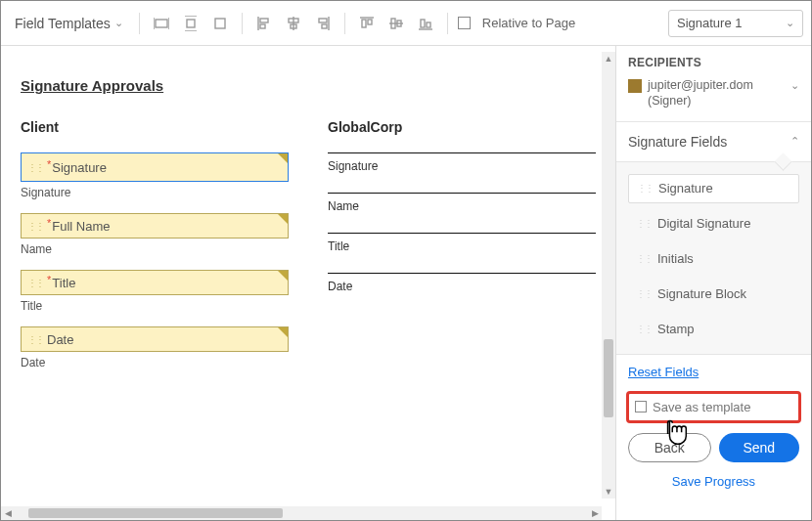 This screenshot has height=521, width=812. What do you see at coordinates (462, 194) in the screenshot?
I see `name-line` at bounding box center [462, 194].